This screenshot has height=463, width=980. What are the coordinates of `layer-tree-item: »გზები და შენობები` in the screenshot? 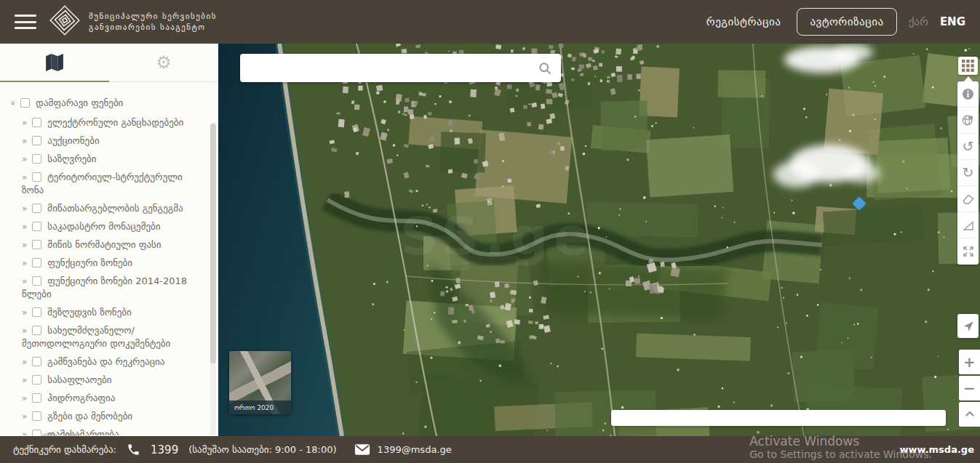 It's located at (109, 416).